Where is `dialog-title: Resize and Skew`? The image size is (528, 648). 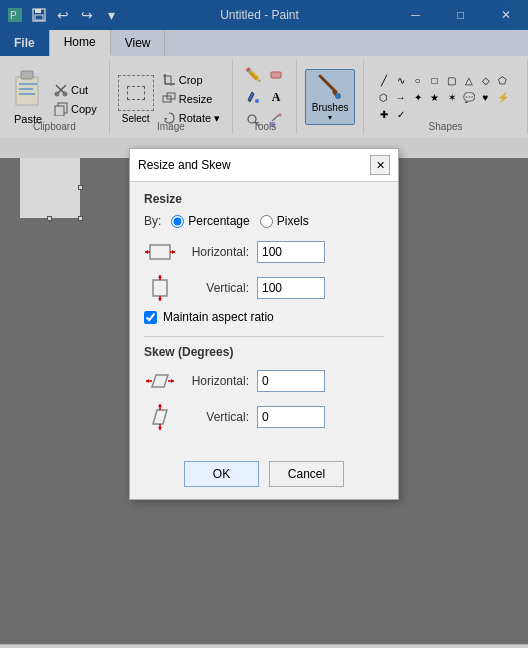
dialog-title: Resize and Skew is located at coordinates (184, 165).